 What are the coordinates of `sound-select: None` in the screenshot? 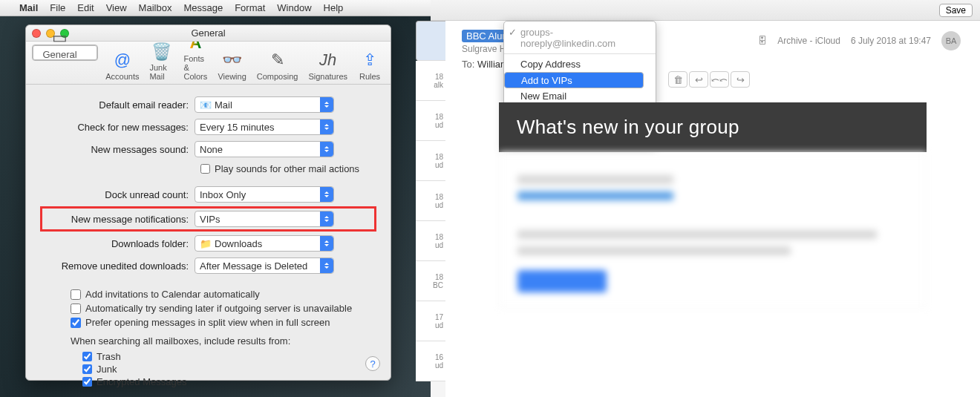 It's located at (264, 149).